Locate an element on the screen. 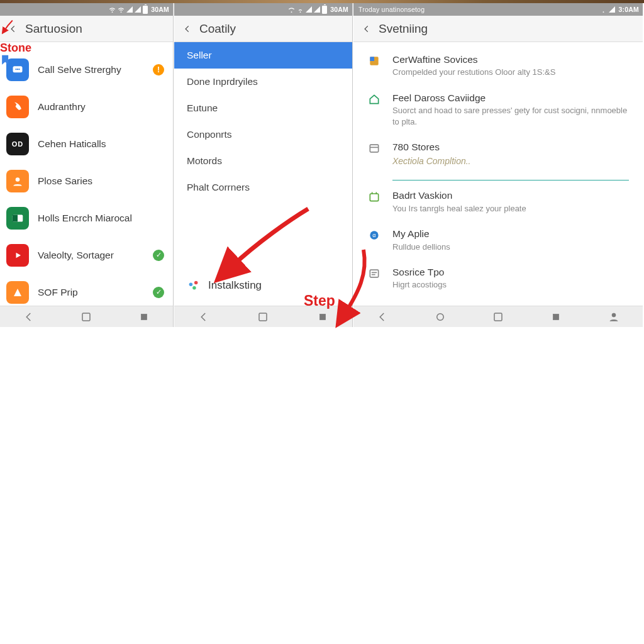 This screenshot has height=644, width=644. status-clock: 30AM is located at coordinates (340, 9).